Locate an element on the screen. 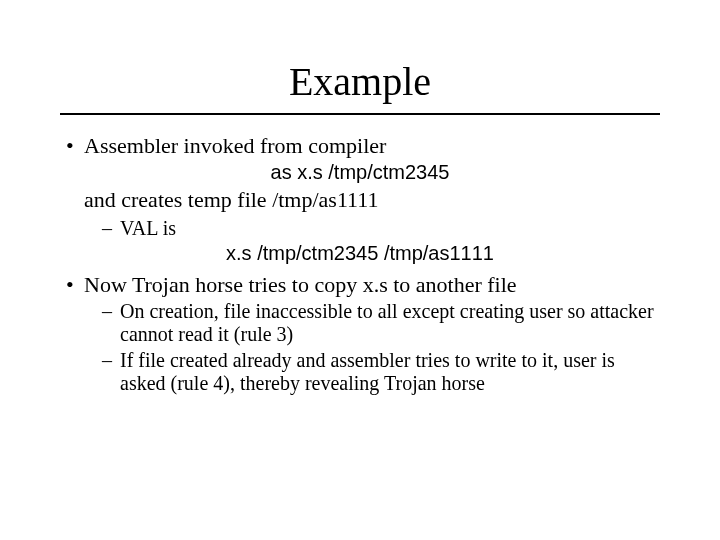  bullet-2-sub-1: – On creation, file inaccessible to all … is located at coordinates (378, 324).